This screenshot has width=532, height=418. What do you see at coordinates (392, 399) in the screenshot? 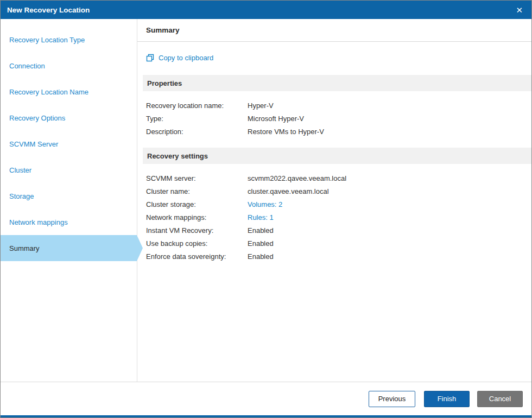
I see `previous-button: Previous` at bounding box center [392, 399].